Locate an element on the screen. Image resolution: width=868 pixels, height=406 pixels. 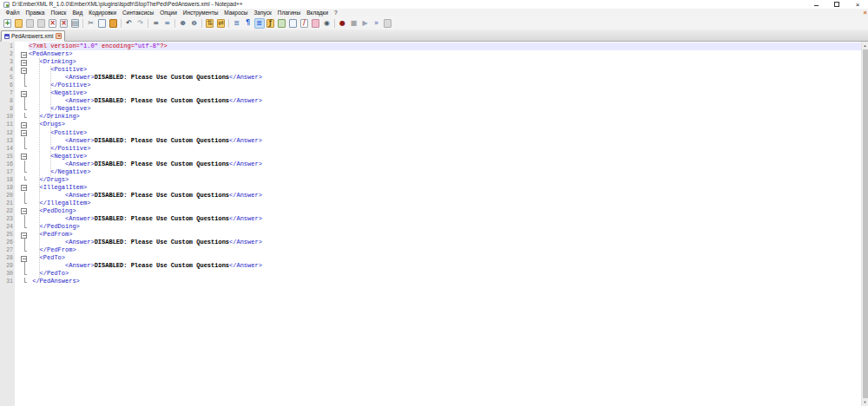
menu-search: Поиск is located at coordinates (59, 12).